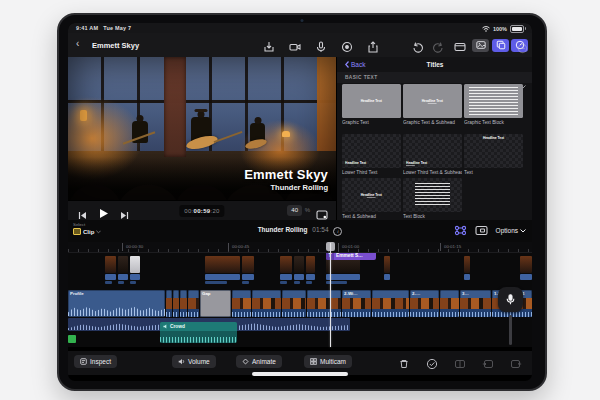  Describe the element at coordinates (295, 45) in the screenshot. I see `camera-icon` at that location.